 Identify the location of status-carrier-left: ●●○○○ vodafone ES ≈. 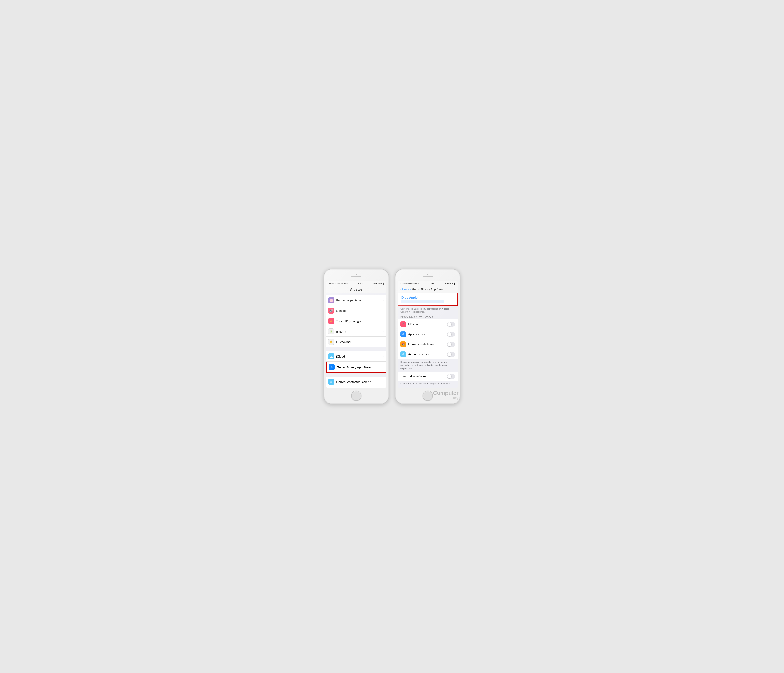
(338, 284).